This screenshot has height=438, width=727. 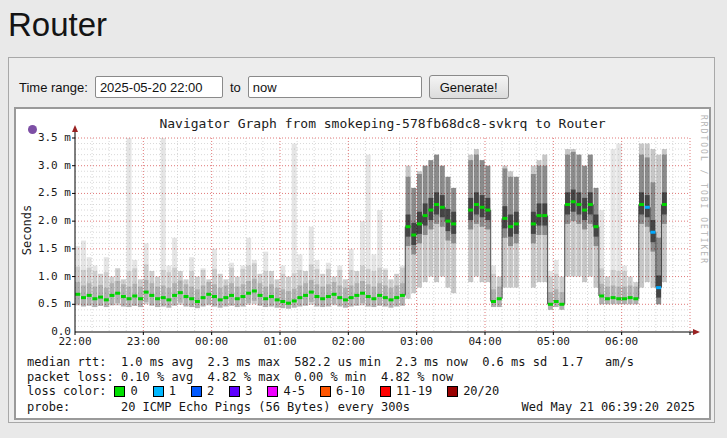 What do you see at coordinates (264, 87) in the screenshot?
I see `time-range-form: Time range: to Generate!` at bounding box center [264, 87].